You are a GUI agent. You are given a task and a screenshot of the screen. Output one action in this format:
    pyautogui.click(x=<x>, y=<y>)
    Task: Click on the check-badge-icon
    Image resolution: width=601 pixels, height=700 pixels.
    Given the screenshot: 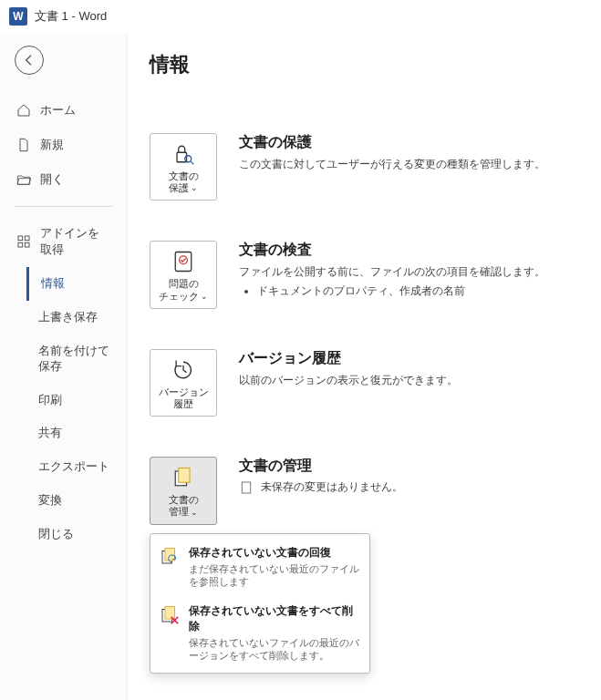 What is the action you would take?
    pyautogui.click(x=183, y=262)
    